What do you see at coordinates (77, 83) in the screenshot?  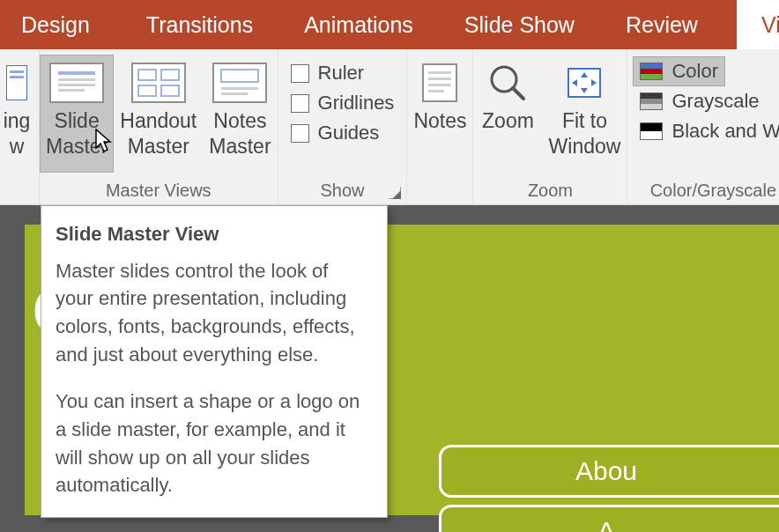 I see `slide-master-icon` at bounding box center [77, 83].